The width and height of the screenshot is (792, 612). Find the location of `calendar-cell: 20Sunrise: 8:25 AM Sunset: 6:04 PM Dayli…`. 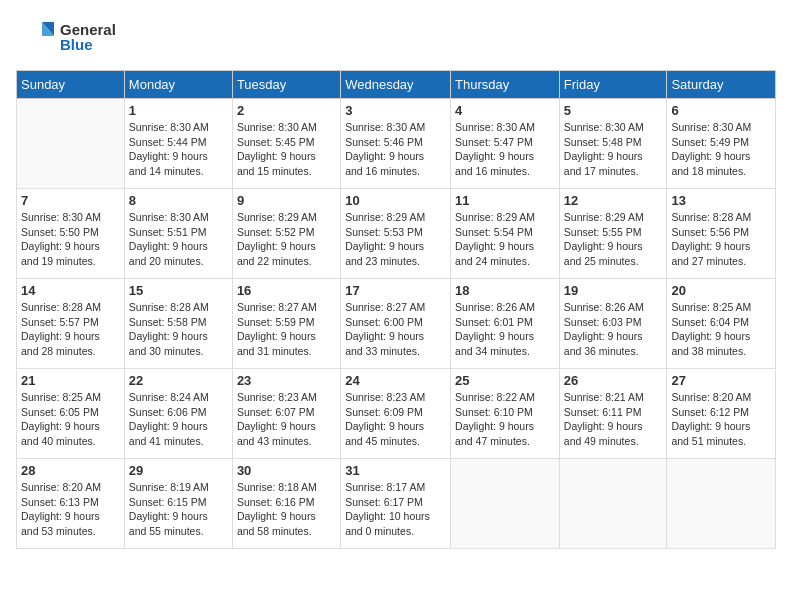

calendar-cell: 20Sunrise: 8:25 AM Sunset: 6:04 PM Dayli… is located at coordinates (722, 324).